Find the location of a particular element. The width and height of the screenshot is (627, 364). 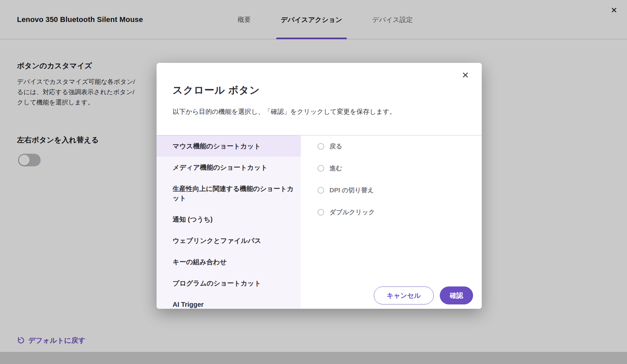

dialog-subtitle: 以下から目的の機能を選択し、「確認」をクリックして変更を保存します。 is located at coordinates (284, 112).